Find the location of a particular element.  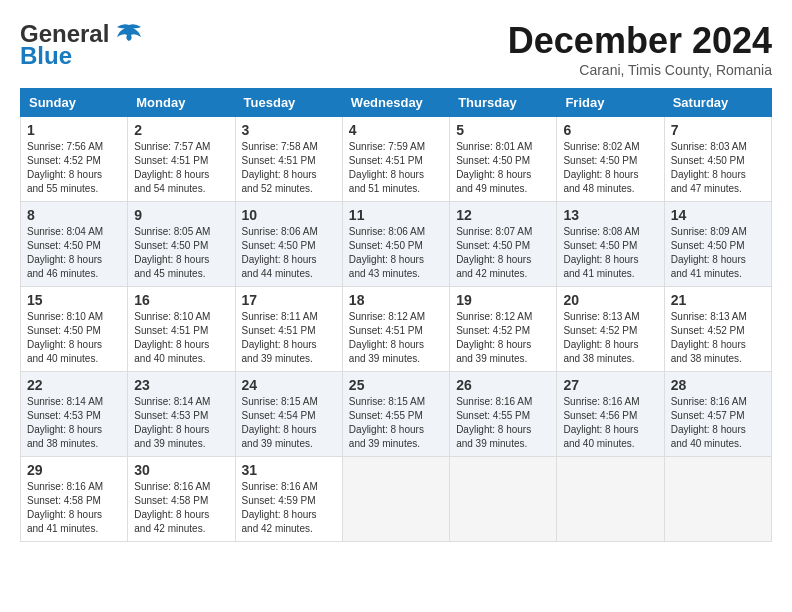

day-info: Sunrise: 8:16 AM Sunset: 4:56 PM Dayligh… is located at coordinates (610, 423).